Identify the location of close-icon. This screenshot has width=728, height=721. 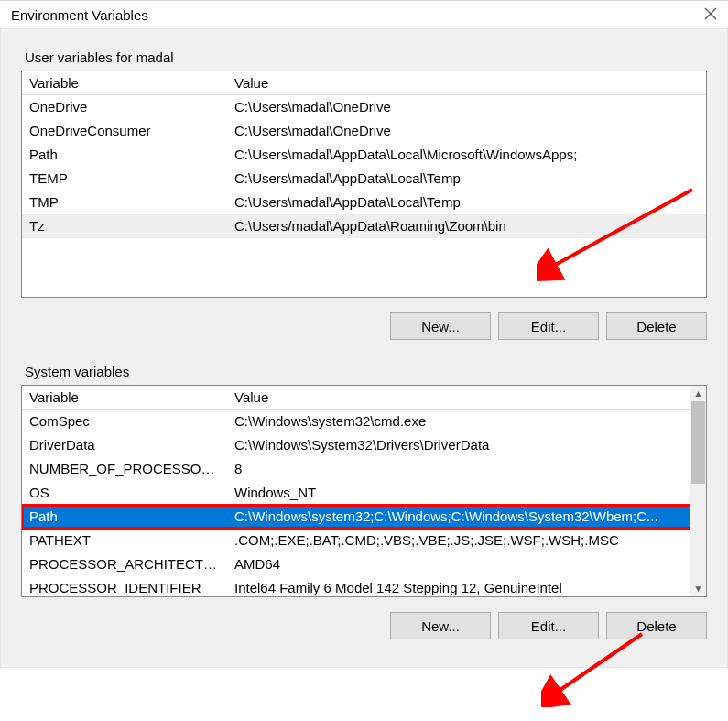
(711, 15).